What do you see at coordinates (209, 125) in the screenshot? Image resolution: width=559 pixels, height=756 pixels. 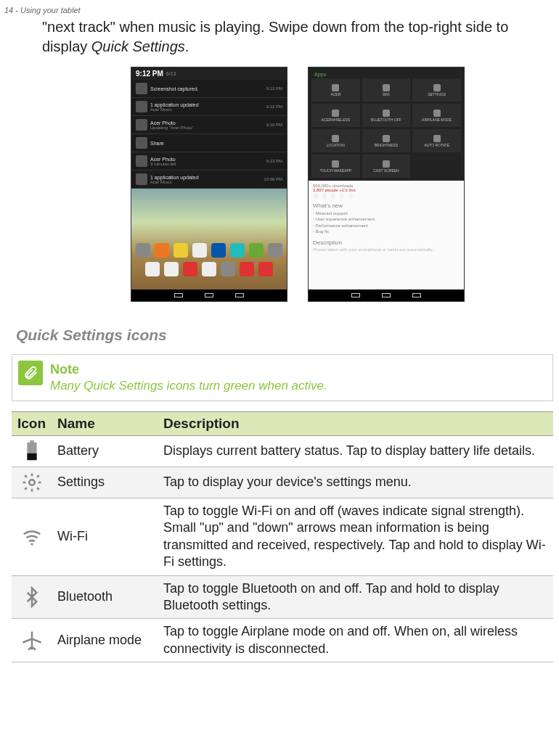 I see `notification-item: Acer PhotoUpdating "Acer Photo"9:10 PM` at bounding box center [209, 125].